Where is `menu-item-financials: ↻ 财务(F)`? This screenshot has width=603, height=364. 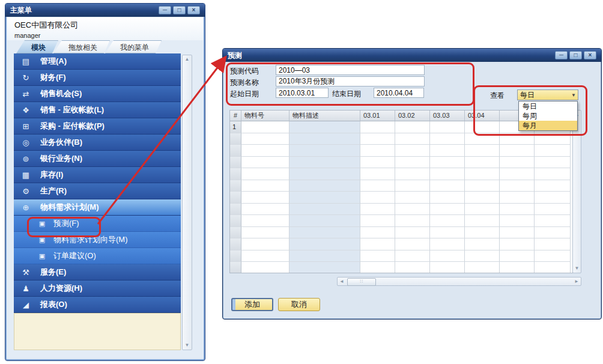
menu-item-financials: ↻ 财务(F) is located at coordinates (97, 78).